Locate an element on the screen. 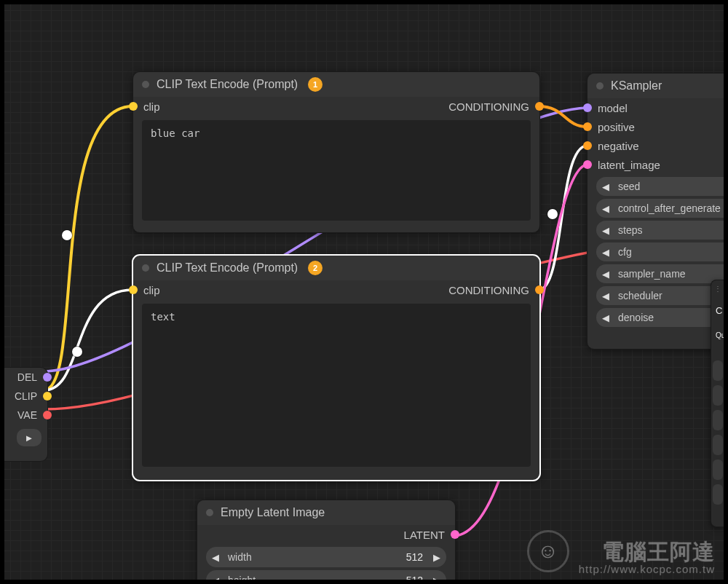 The height and width of the screenshot is (584, 728). output-clip: CLIP is located at coordinates (26, 396).